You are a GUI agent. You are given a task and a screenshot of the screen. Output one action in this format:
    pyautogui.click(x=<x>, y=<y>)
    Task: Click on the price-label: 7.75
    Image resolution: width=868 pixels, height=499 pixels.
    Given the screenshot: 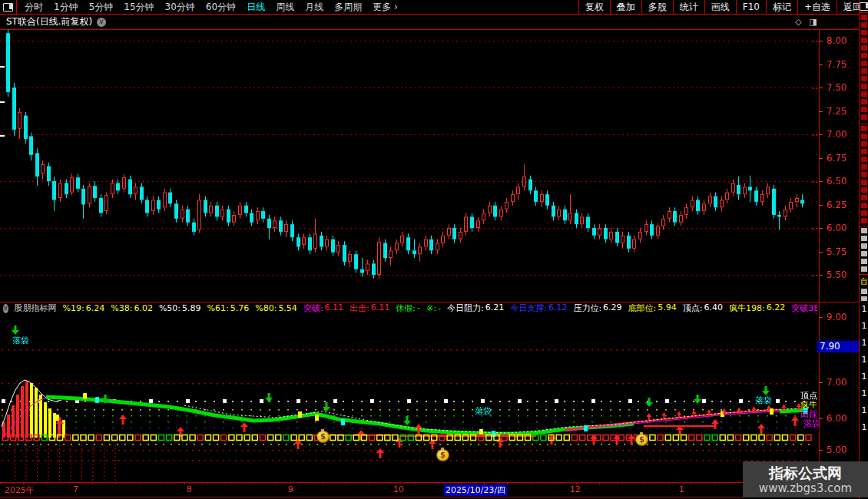 What is the action you would take?
    pyautogui.click(x=837, y=64)
    